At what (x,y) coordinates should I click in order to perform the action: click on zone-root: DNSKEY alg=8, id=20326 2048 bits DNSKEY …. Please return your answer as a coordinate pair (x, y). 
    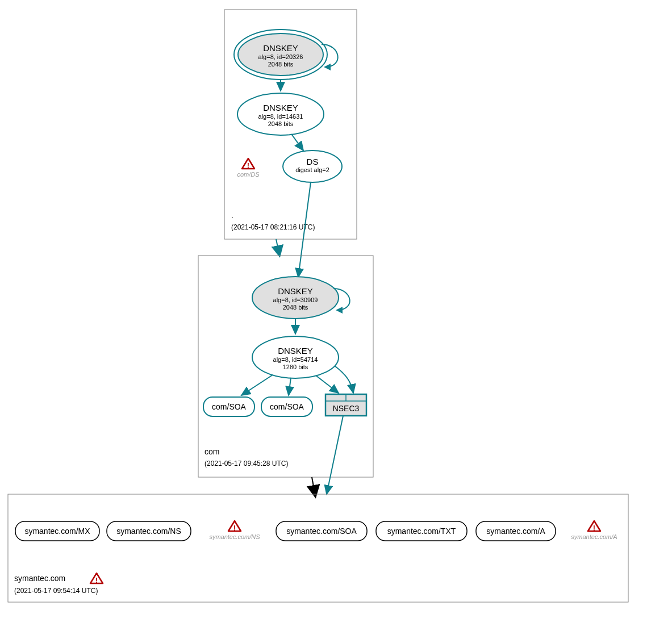
    Looking at the image, I should click on (291, 124).